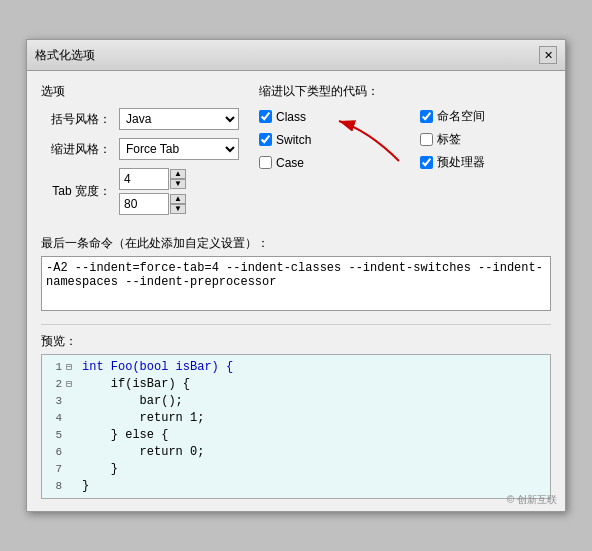 This screenshot has height=551, width=592. Describe the element at coordinates (178, 174) in the screenshot. I see `tab-width-up: ▲` at that location.